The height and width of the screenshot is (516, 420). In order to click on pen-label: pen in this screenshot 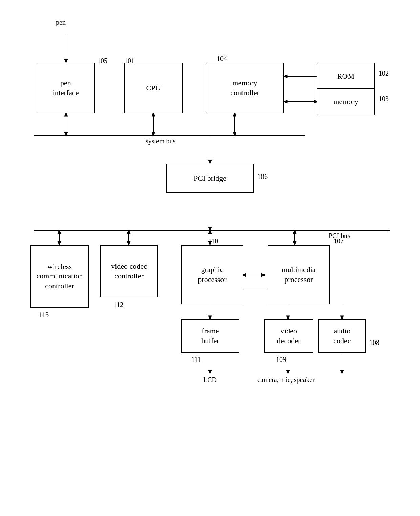, I will do `click(61, 22)`.